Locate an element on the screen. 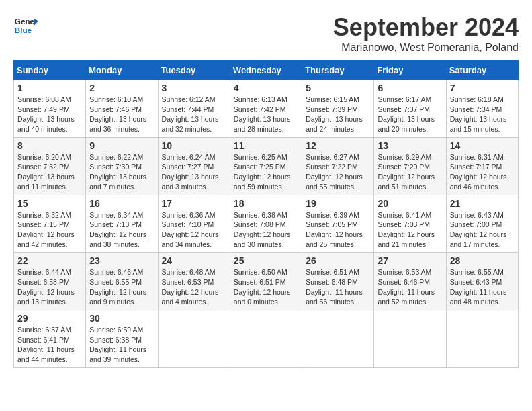  day-info: Sunrise: 6:13 AM Sunset: 7:42 PM Dayligh… is located at coordinates (266, 114).